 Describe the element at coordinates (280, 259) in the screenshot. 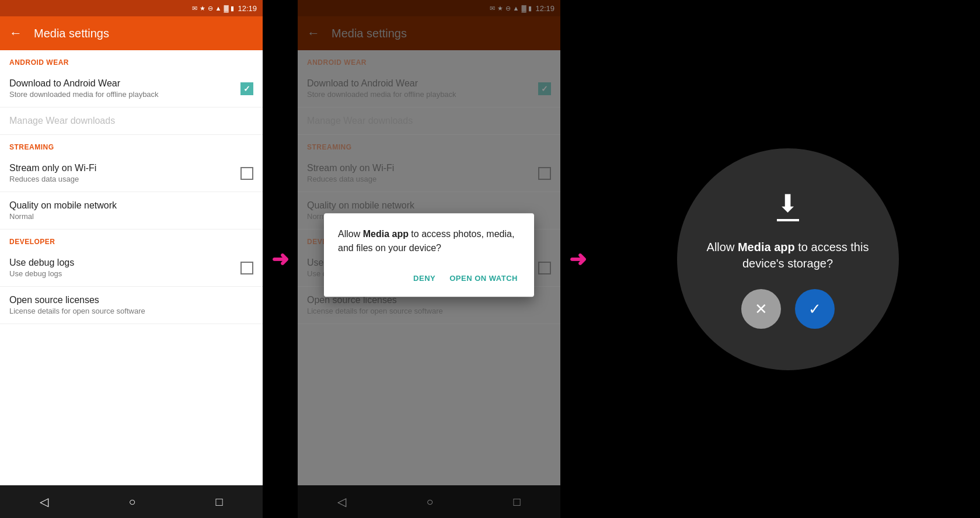

I see `arrow-1: ➜` at that location.